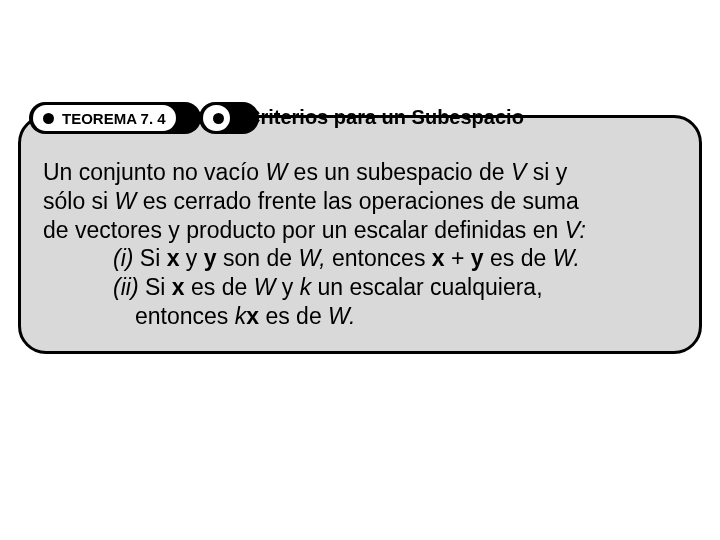 This screenshot has height=540, width=720. Describe the element at coordinates (114, 118) in the screenshot. I see `theorem-number: TEOREMA 7. 4` at that location.